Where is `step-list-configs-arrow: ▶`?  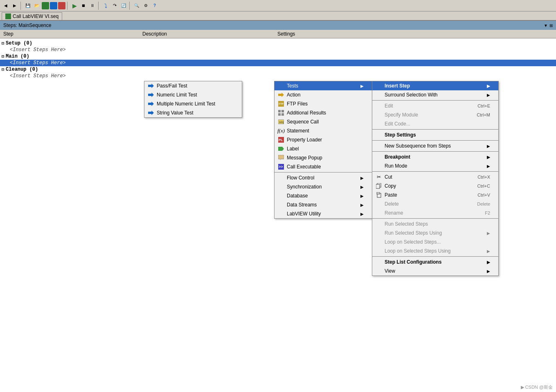 step-list-configs-arrow: ▶ is located at coordinates (488, 262).